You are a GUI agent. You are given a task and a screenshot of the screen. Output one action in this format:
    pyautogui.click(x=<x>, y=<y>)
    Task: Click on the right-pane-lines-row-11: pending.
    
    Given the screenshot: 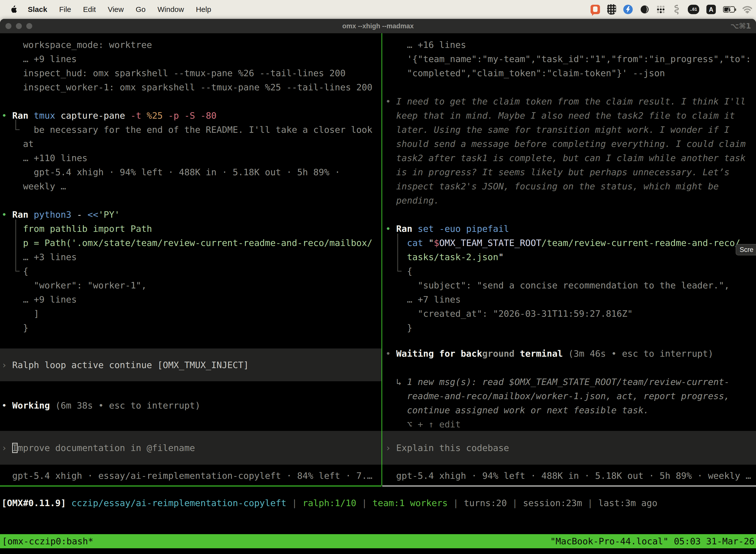 What is the action you would take?
    pyautogui.click(x=412, y=201)
    